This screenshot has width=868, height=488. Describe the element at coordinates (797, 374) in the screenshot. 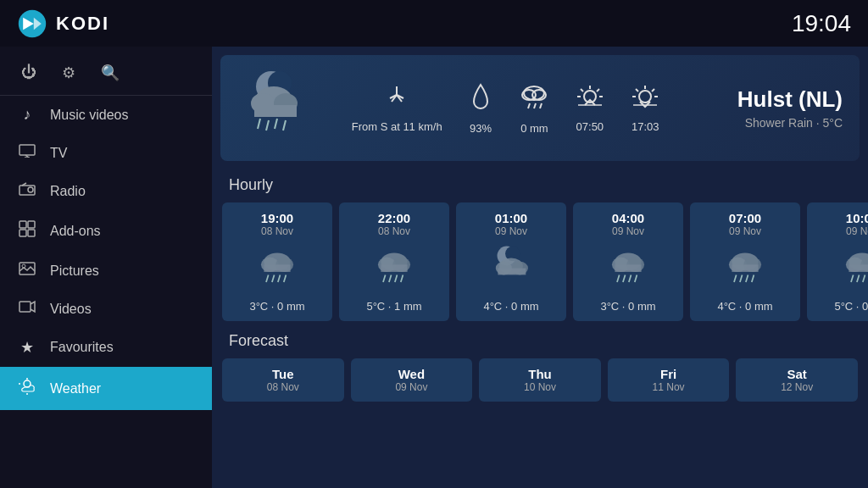

I see `forecast-day: Sat` at that location.